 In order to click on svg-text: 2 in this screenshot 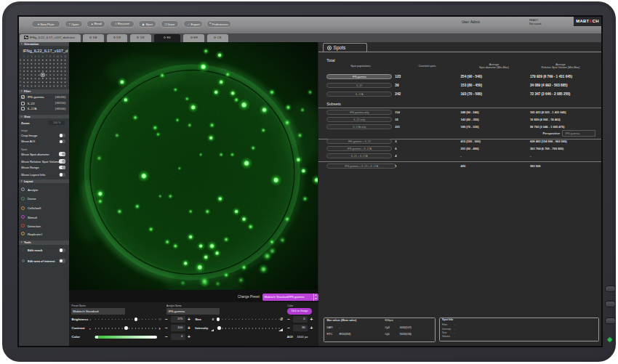, I will do `click(28, 56)`.